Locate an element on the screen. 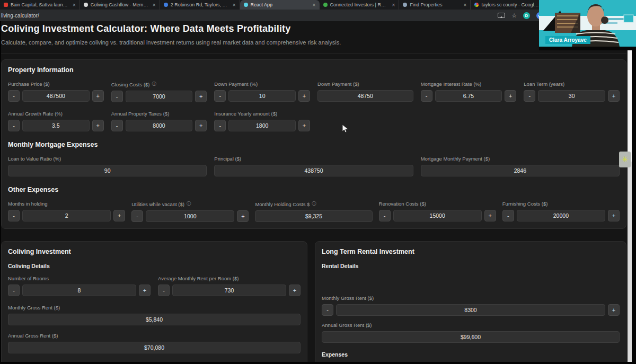 This screenshot has width=636, height=364. monthly-payment-value: 2846 is located at coordinates (520, 171).